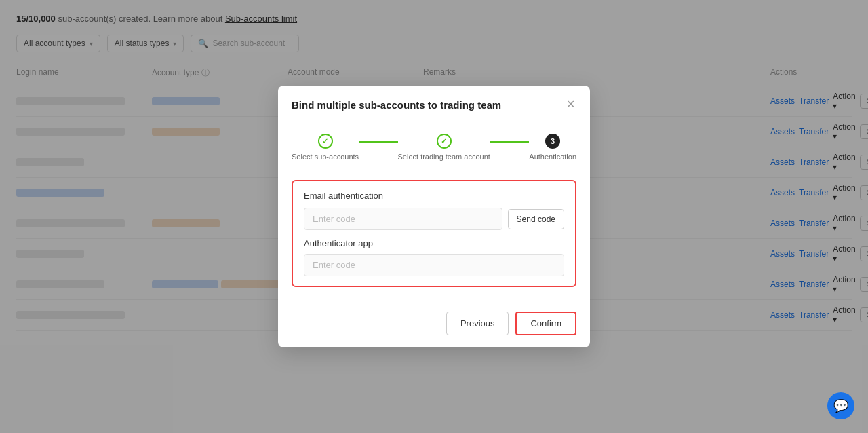  What do you see at coordinates (326, 141) in the screenshot?
I see `step-1-circle: ✓` at bounding box center [326, 141].